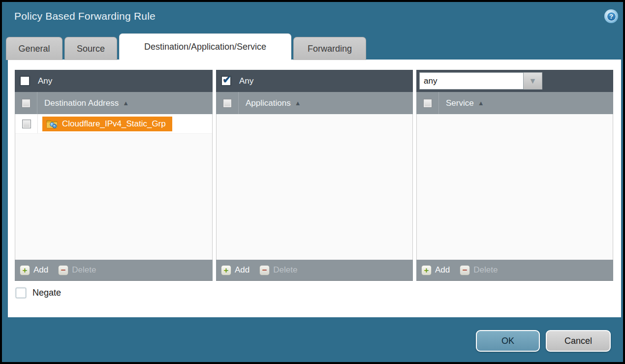 This screenshot has width=625, height=364. What do you see at coordinates (34, 271) in the screenshot?
I see `destination-add-button: + Add` at bounding box center [34, 271].